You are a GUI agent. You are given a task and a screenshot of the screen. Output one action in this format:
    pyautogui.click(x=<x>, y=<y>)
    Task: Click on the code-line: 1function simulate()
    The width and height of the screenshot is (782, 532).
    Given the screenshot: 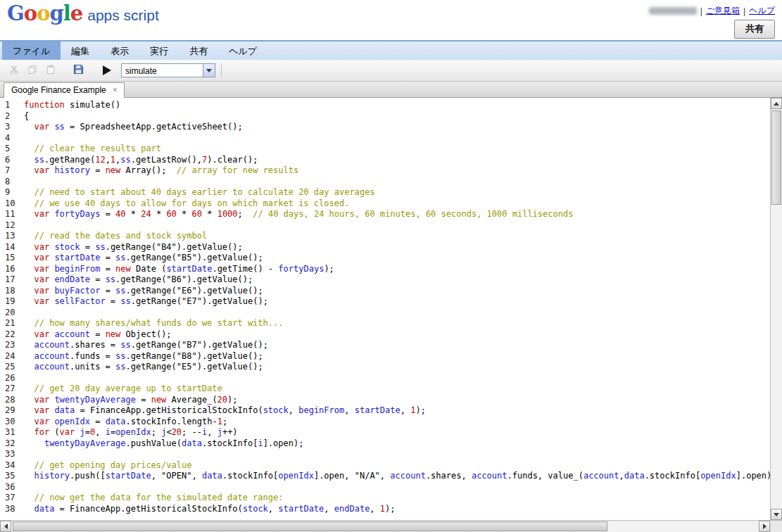 What is the action you would take?
    pyautogui.click(x=385, y=106)
    